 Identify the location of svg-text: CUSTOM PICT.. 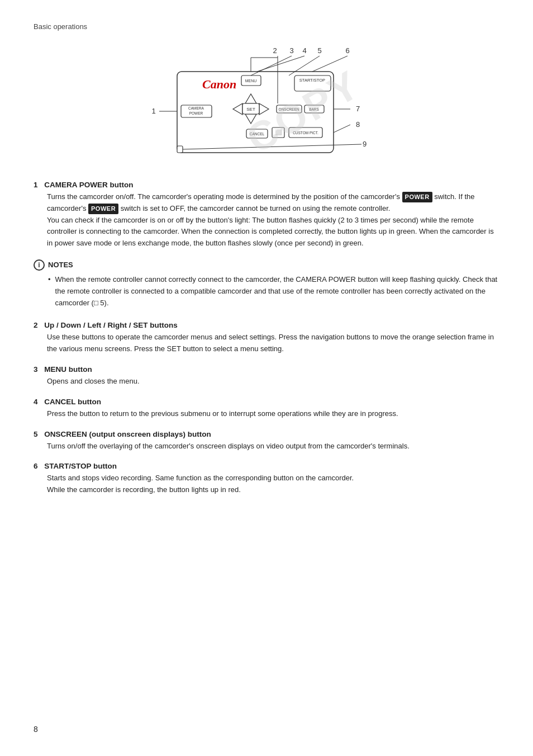
(306, 133).